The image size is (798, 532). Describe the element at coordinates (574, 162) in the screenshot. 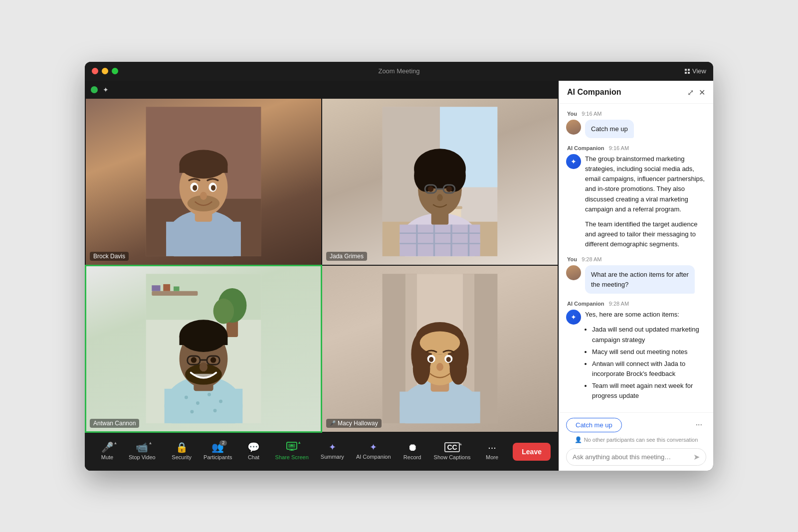

I see `ai-avatar-1: ✦` at that location.